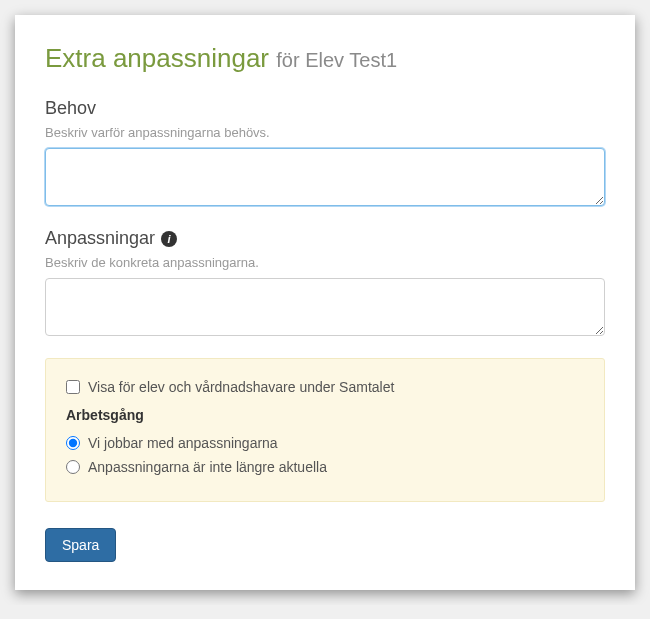 The width and height of the screenshot is (650, 619). What do you see at coordinates (208, 467) in the screenshot?
I see `radio-notcurrent-label: Anpassningarna är inte längre aktuella` at bounding box center [208, 467].